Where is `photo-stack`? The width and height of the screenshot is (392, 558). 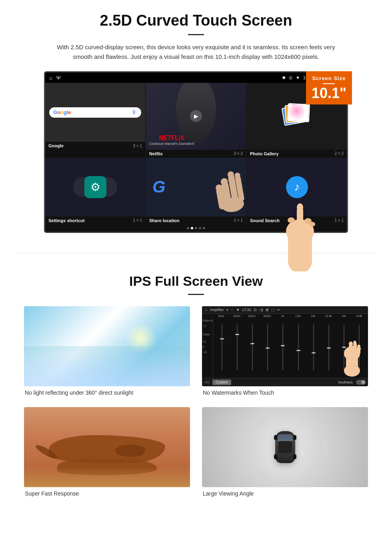
photo-stack is located at coordinates (297, 116).